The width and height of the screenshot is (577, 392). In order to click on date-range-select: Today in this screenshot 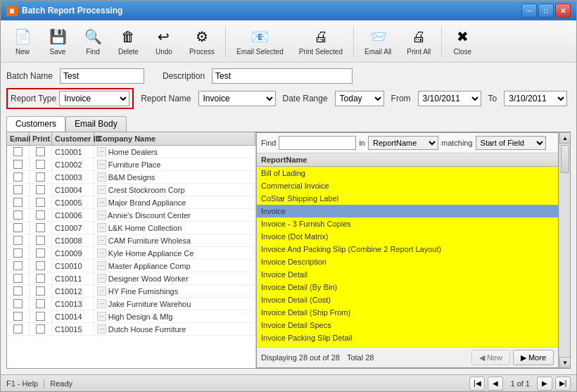, I will do `click(360, 99)`.